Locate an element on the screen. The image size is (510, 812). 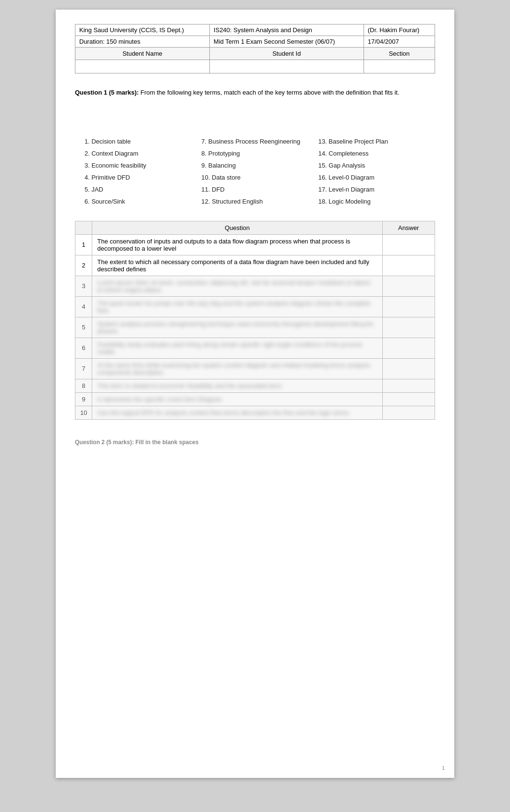
footer-text: Question 2 (5 marks): Fill in the blank … is located at coordinates (136, 442).